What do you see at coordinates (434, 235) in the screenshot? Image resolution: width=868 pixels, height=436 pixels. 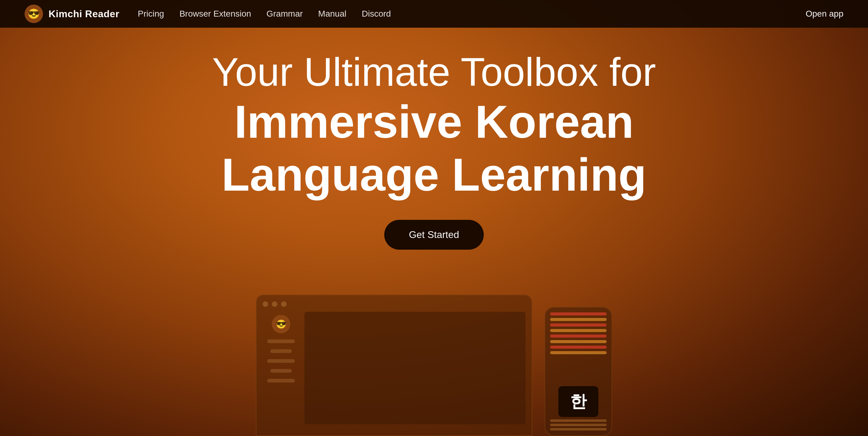 I see `get-started-button: Get Started` at bounding box center [434, 235].